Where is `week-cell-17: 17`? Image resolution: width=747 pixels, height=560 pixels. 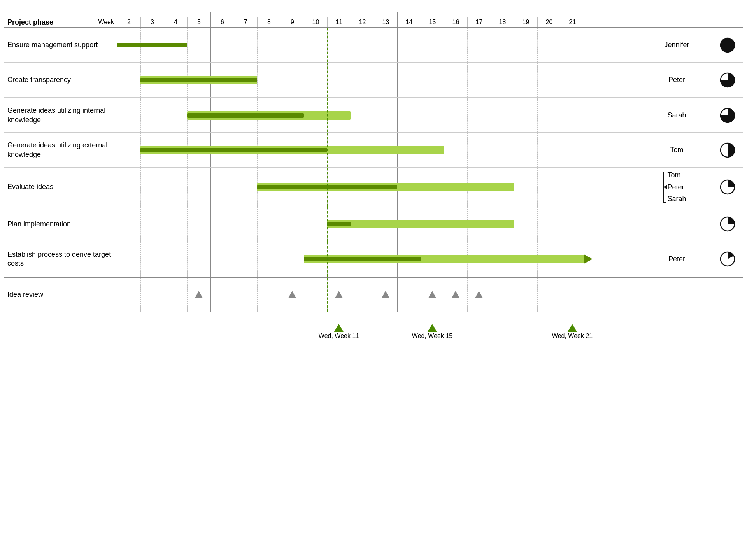
week-cell-17: 17 is located at coordinates (479, 22).